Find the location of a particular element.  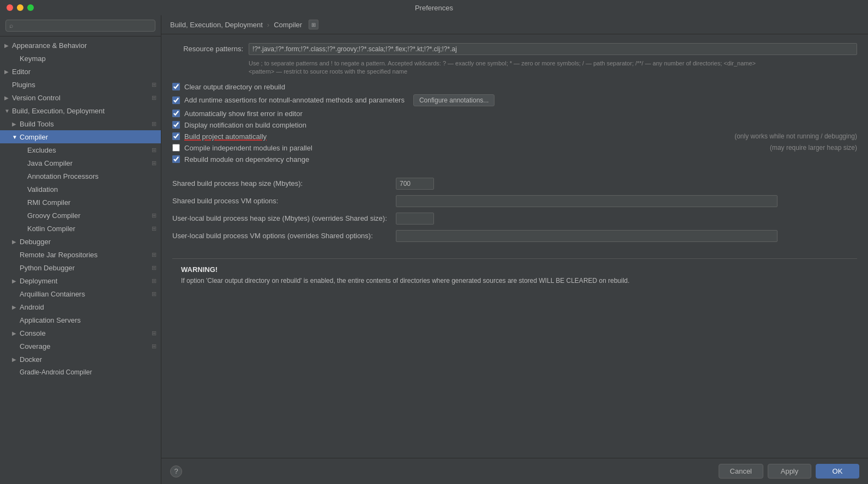

sidebar-item-label: Console is located at coordinates (86, 334).